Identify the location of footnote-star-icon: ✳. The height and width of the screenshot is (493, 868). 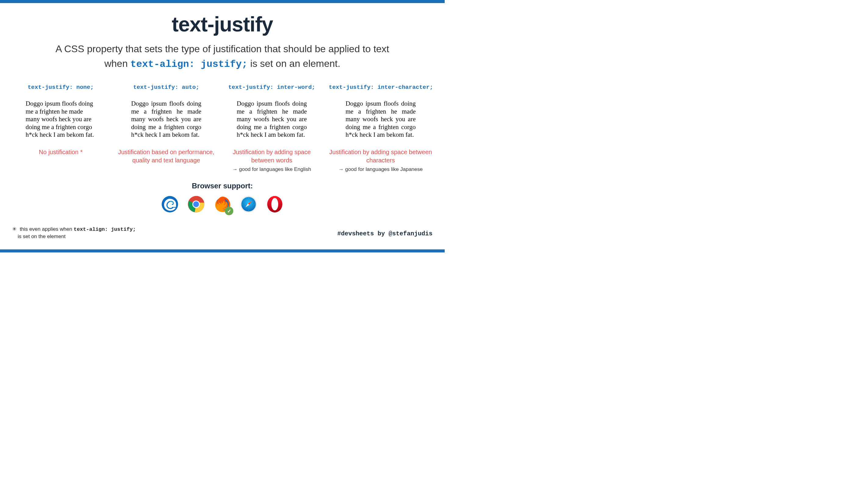
(14, 229).